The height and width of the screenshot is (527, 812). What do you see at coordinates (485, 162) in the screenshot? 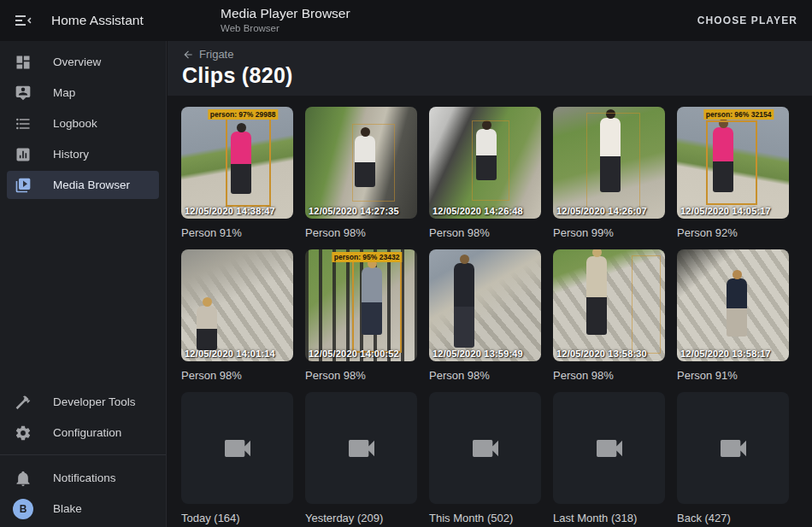
I see `clip-thumbnail: 12/05/2020 14:26:48` at bounding box center [485, 162].